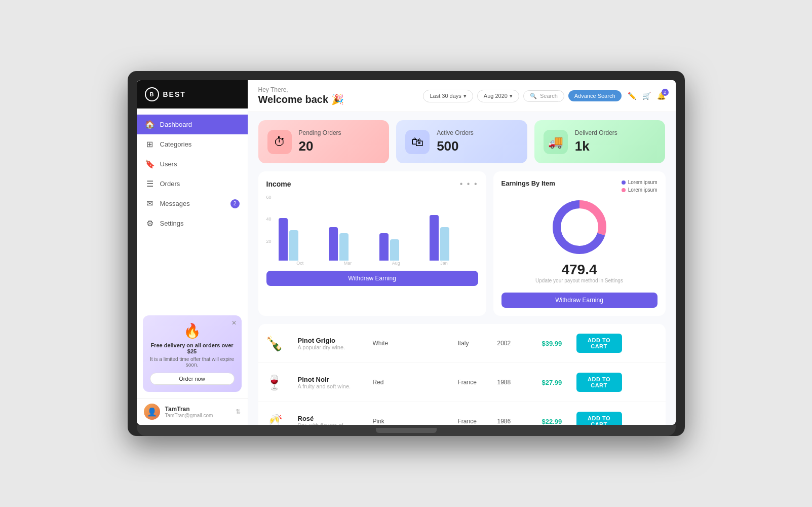 The height and width of the screenshot is (507, 812). I want to click on active-label: Active Orders, so click(455, 133).